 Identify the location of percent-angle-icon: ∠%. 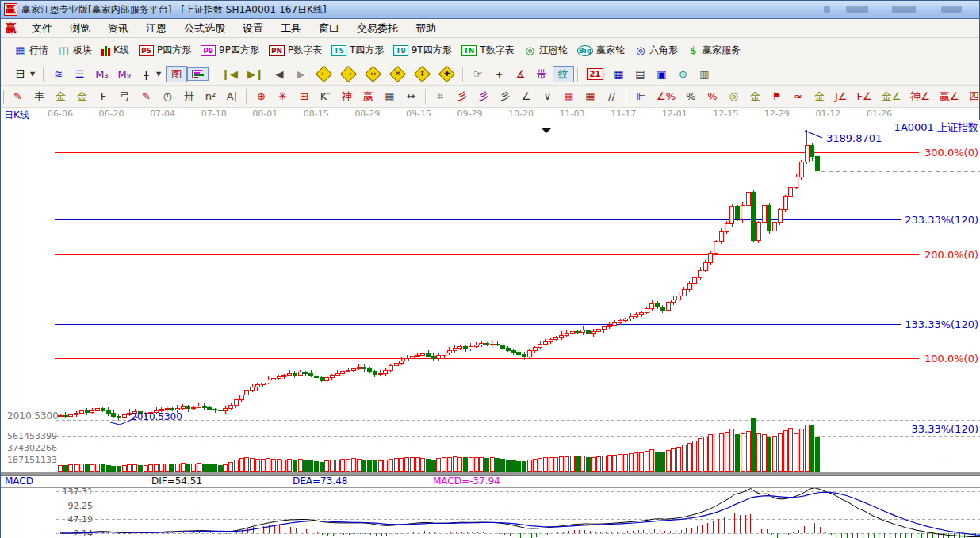
(666, 97).